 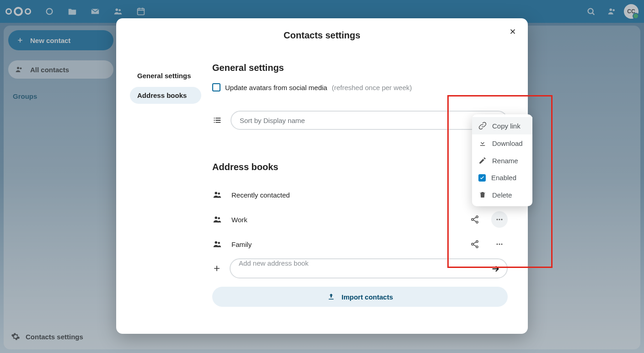 What do you see at coordinates (502, 143) in the screenshot?
I see `popover-item-download: Download` at bounding box center [502, 143].